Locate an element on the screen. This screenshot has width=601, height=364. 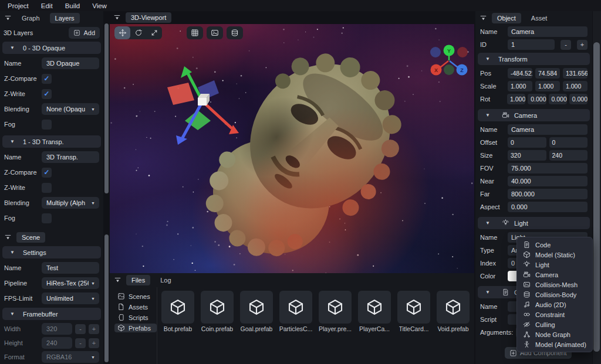
context-menu-item-constraint: Constraint is located at coordinates (555, 314).